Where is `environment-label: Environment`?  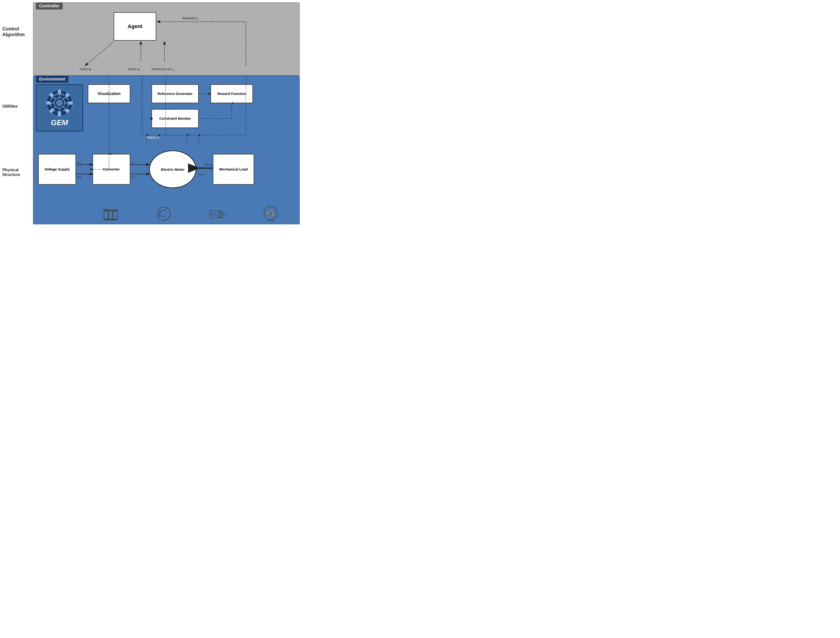
environment-label: Environment is located at coordinates (52, 79).